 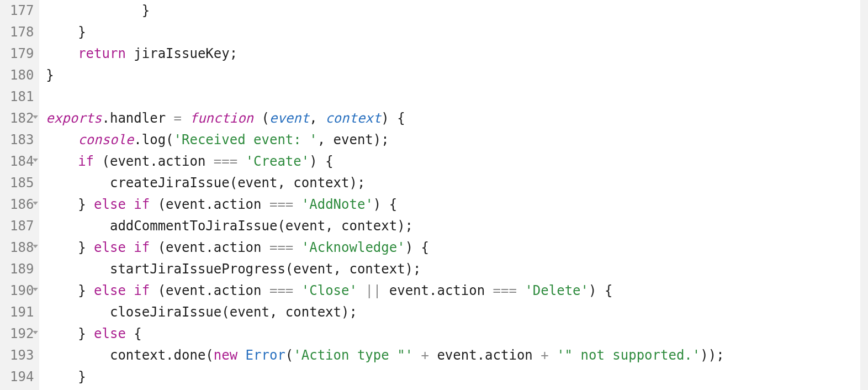 What do you see at coordinates (544, 355) in the screenshot?
I see `token-op: +` at bounding box center [544, 355].